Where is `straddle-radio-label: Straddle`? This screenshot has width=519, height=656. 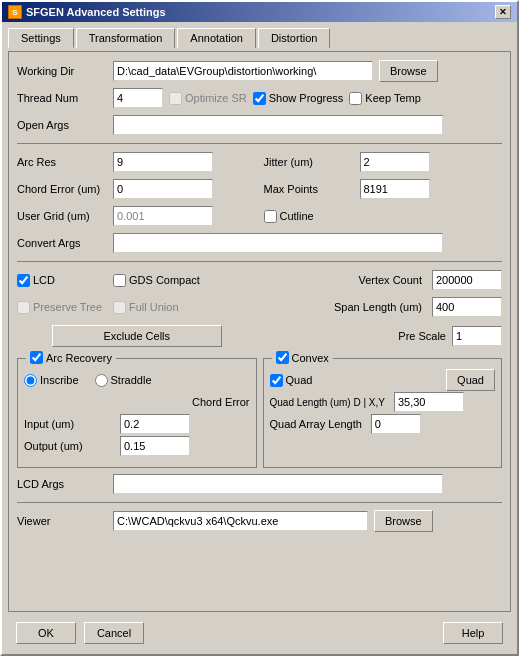
straddle-radio-label: Straddle is located at coordinates (124, 380).